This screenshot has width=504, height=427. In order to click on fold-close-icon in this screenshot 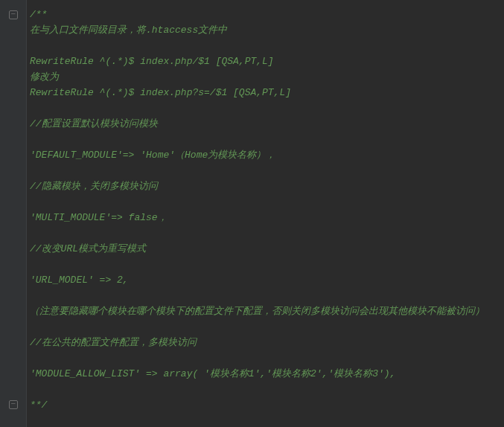, I will do `click(13, 405)`.